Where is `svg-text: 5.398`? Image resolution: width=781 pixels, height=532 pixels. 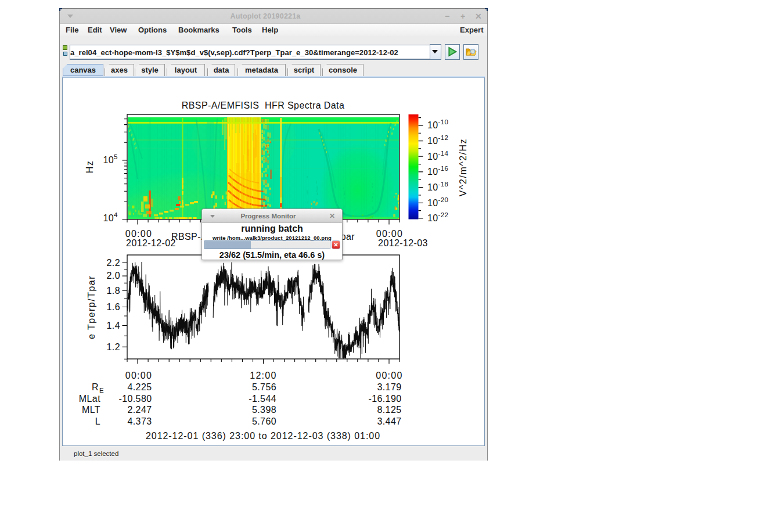
svg-text: 5.398 is located at coordinates (264, 410).